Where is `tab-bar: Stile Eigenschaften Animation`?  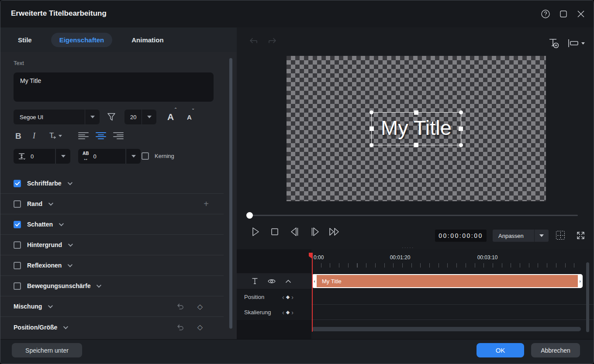 tab-bar: Stile Eigenschaften Animation is located at coordinates (119, 40).